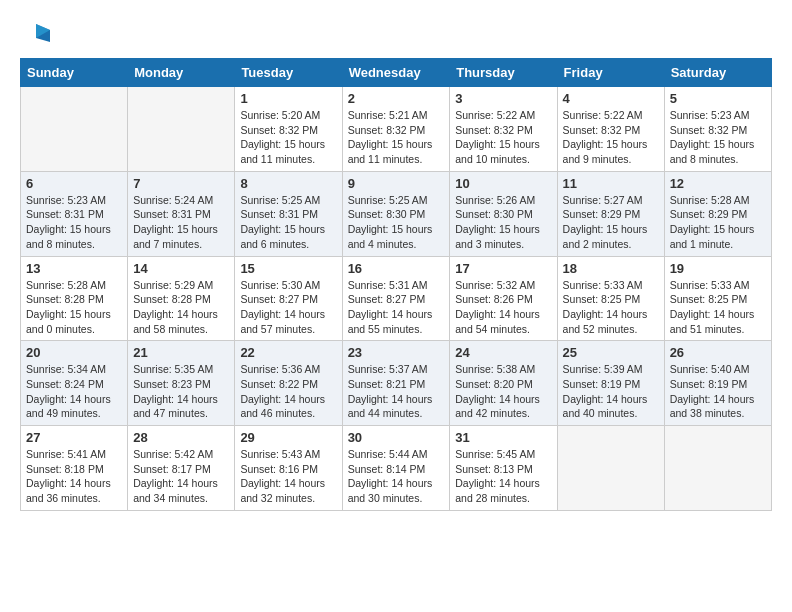  I want to click on calendar-week-row: 6Sunrise: 5:23 AMSunset: 8:31 PMDaylight…, so click(396, 214).